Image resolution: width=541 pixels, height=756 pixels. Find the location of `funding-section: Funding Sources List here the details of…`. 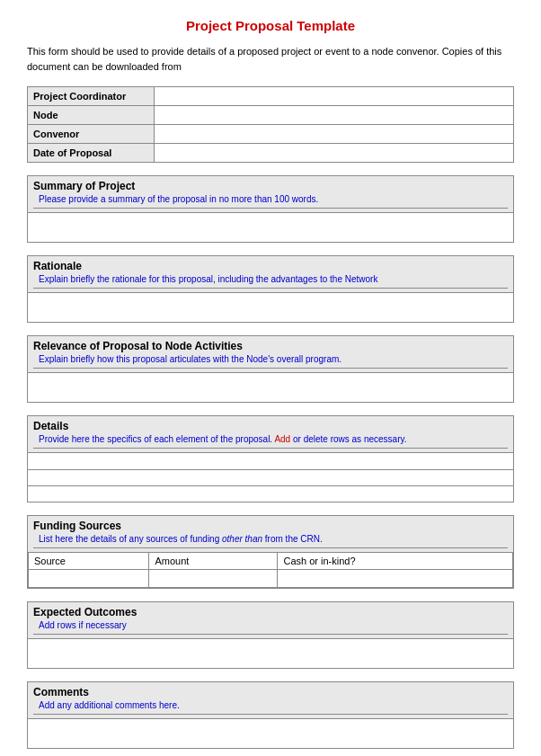

funding-section: Funding Sources List here the details of… is located at coordinates (270, 552).